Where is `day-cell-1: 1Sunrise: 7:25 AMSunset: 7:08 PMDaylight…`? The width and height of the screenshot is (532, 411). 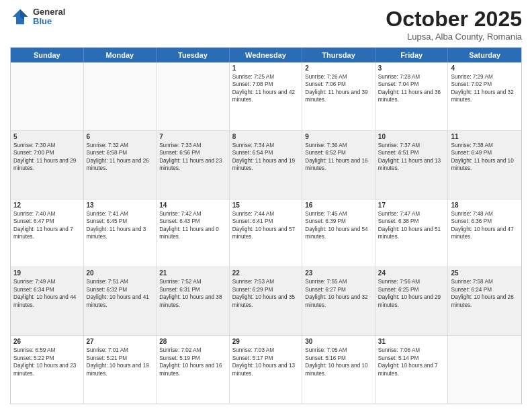
day-cell-1: 1Sunrise: 7:25 AMSunset: 7:08 PMDaylight… is located at coordinates (266, 97).